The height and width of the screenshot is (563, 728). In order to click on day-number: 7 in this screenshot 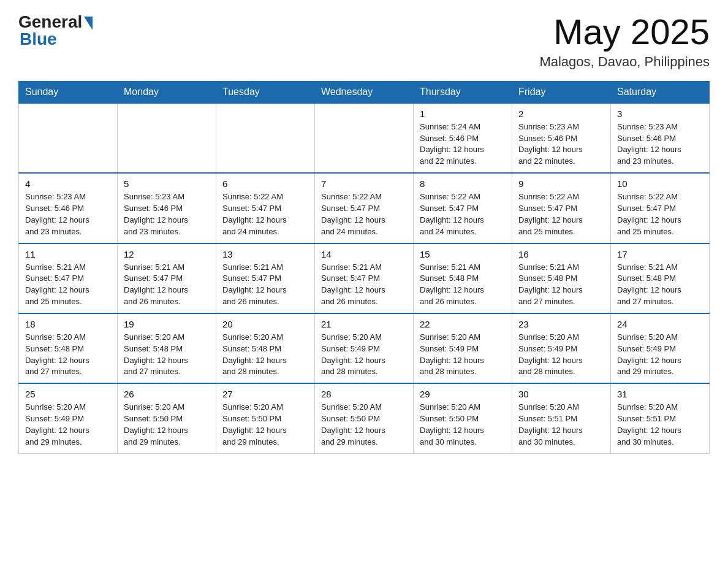, I will do `click(364, 184)`.